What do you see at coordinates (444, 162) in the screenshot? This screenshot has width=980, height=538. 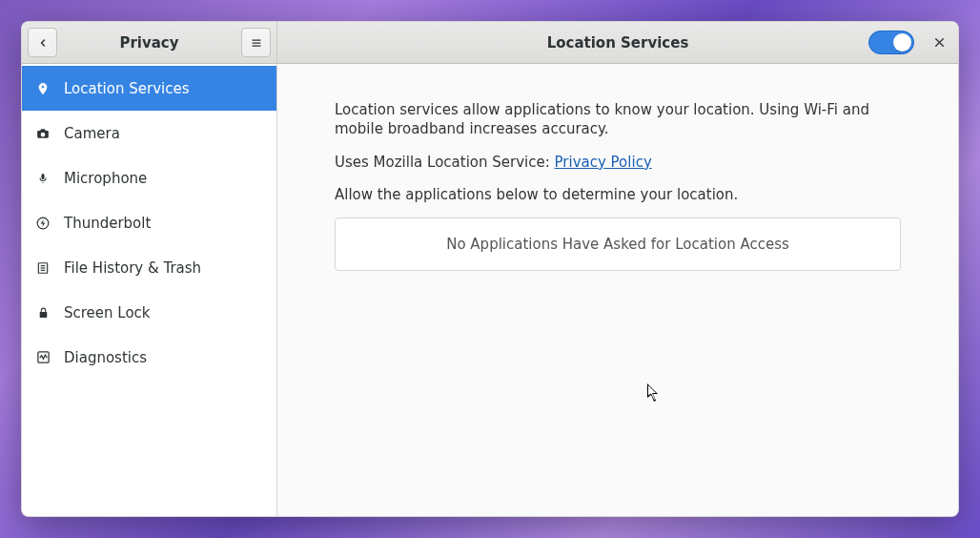 I see `mozilla-location-text: Uses Mozilla Location Service:` at bounding box center [444, 162].